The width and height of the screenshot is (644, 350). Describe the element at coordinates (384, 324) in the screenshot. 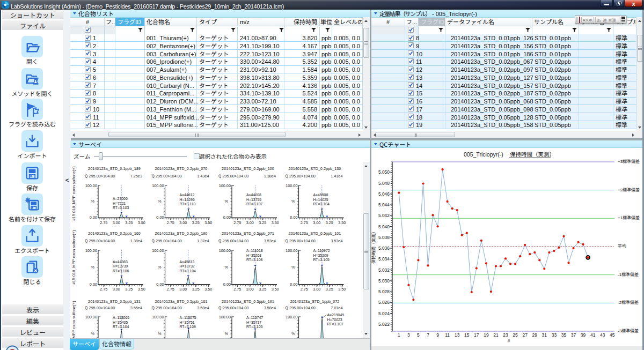

I see `svg-text: 5.022` at that location.